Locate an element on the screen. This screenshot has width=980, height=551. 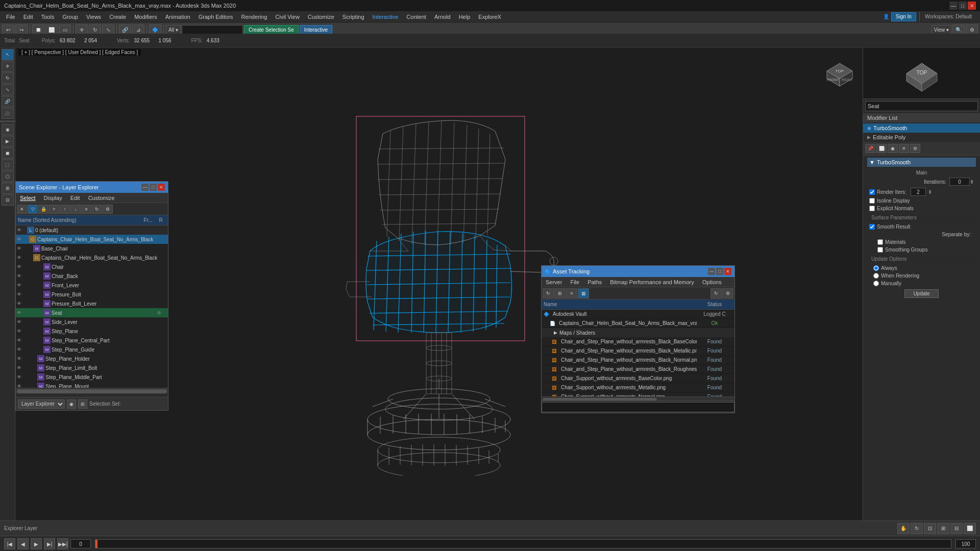
explorer-item-base-chair: 👁 M Base_Chair is located at coordinates (92, 248).